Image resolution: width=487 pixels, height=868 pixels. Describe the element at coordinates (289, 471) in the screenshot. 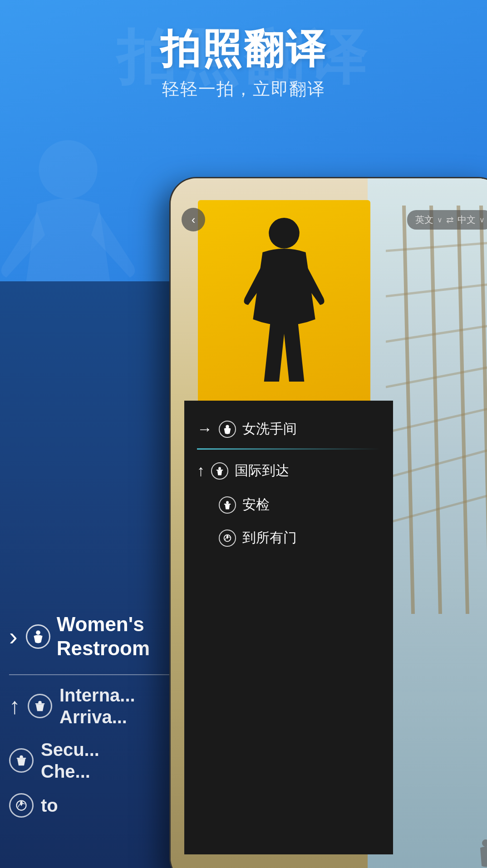

I see `sign-row-intl: ↑ 国际到达` at that location.